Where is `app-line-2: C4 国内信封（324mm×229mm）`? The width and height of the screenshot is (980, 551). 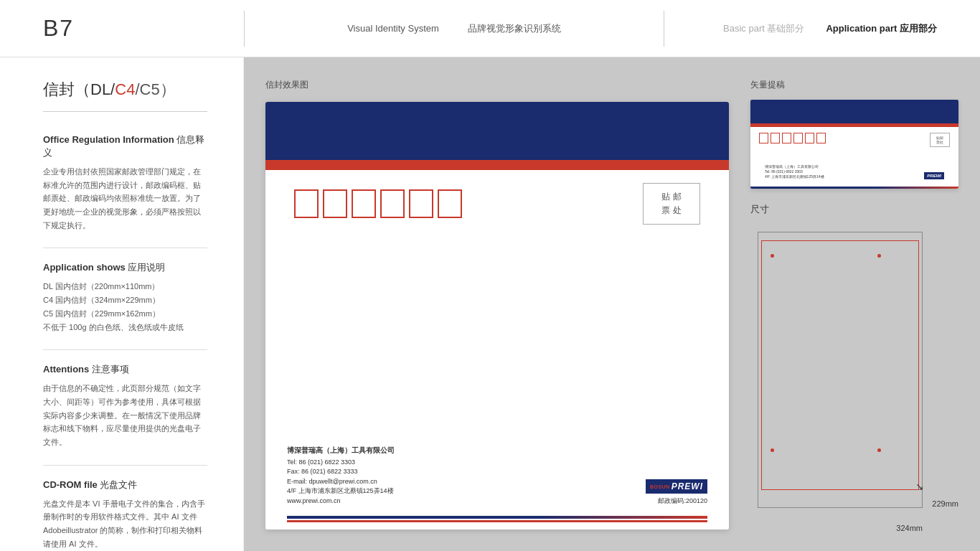 app-line-2: C4 国内信封（324mm×229mm） is located at coordinates (125, 300).